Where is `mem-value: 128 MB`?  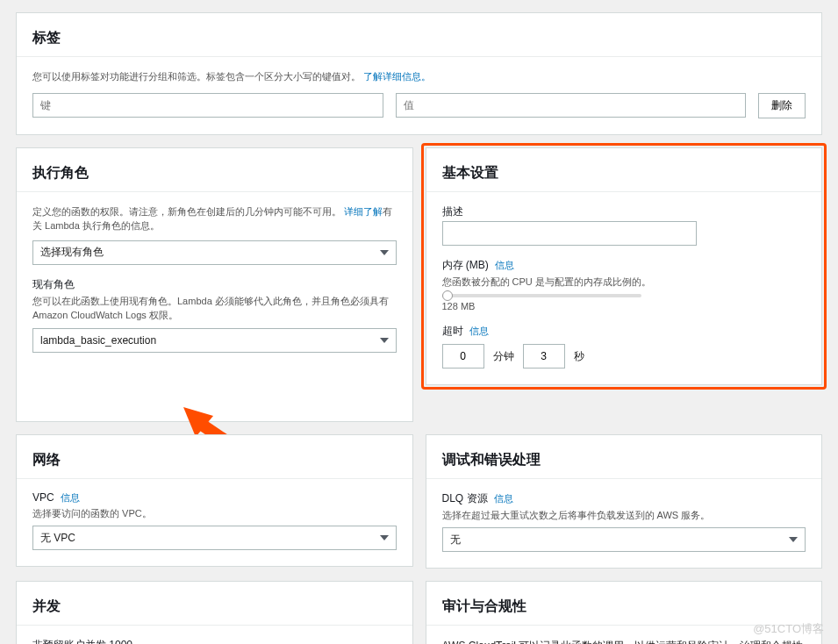
mem-value: 128 MB is located at coordinates (625, 306).